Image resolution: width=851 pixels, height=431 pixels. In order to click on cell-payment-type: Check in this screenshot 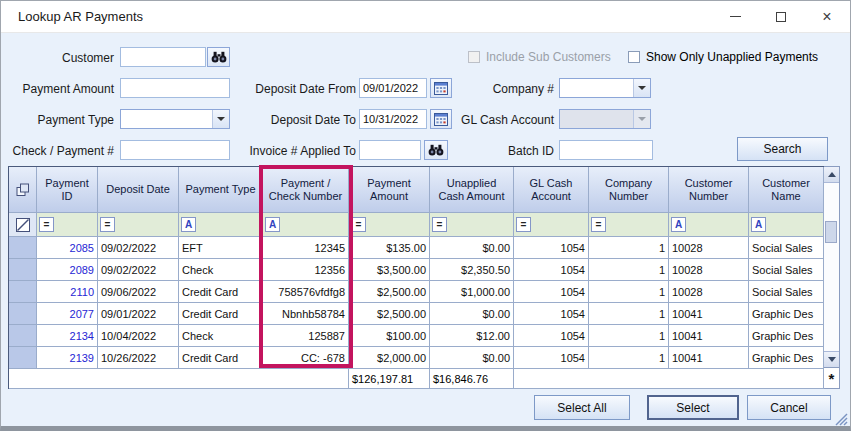, I will do `click(221, 270)`.